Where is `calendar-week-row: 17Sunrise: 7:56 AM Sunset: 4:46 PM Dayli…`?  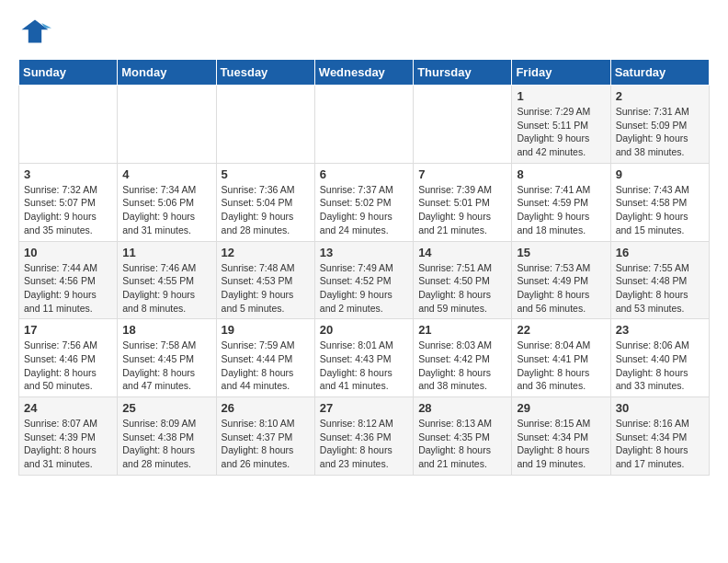
calendar-week-row: 17Sunrise: 7:56 AM Sunset: 4:46 PM Dayli… is located at coordinates (364, 359).